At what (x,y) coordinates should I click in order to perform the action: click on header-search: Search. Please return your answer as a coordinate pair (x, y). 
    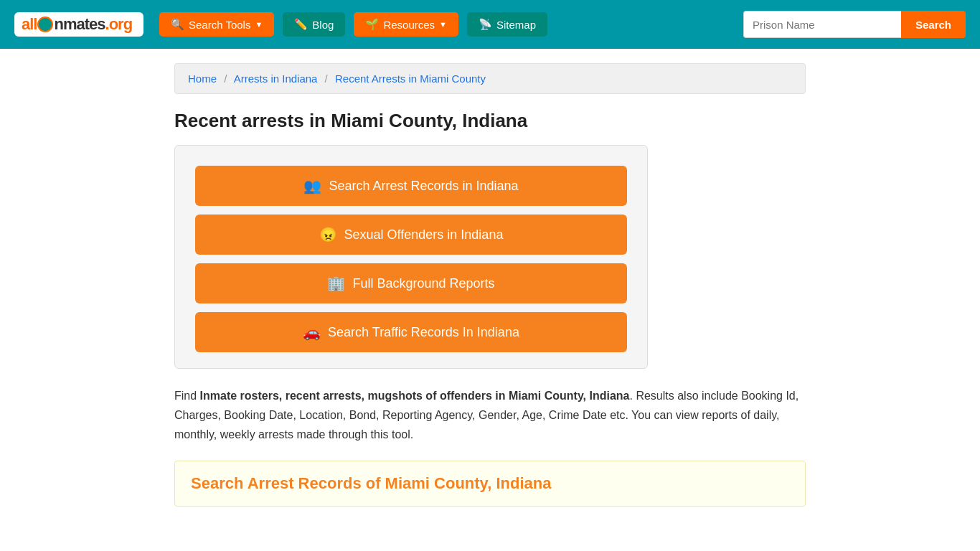
    Looking at the image, I should click on (854, 24).